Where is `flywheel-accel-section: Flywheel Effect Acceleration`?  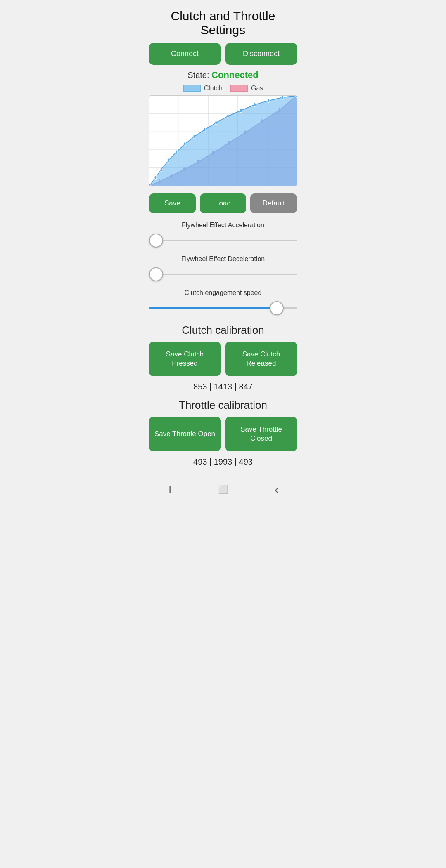
flywheel-accel-section: Flywheel Effect Acceleration is located at coordinates (223, 235).